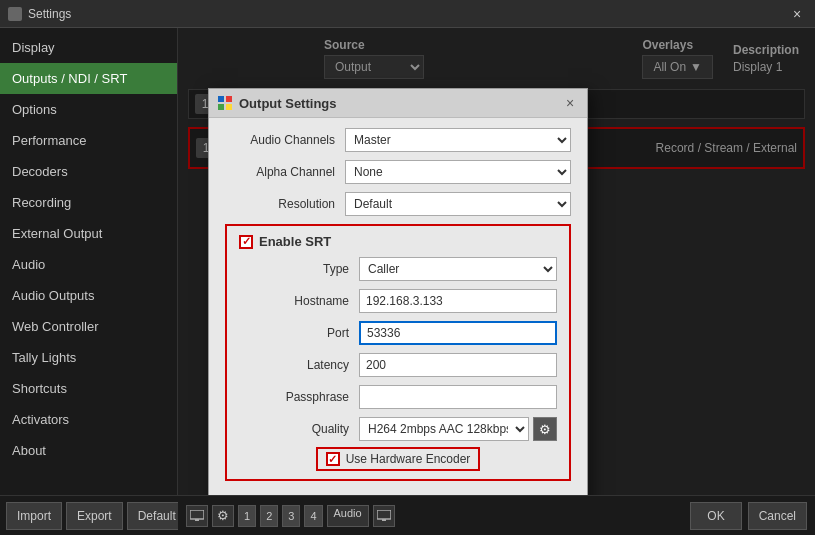 Image resolution: width=815 pixels, height=535 pixels. Describe the element at coordinates (88, 140) in the screenshot. I see `sidebar-item-performance: Performance` at that location.